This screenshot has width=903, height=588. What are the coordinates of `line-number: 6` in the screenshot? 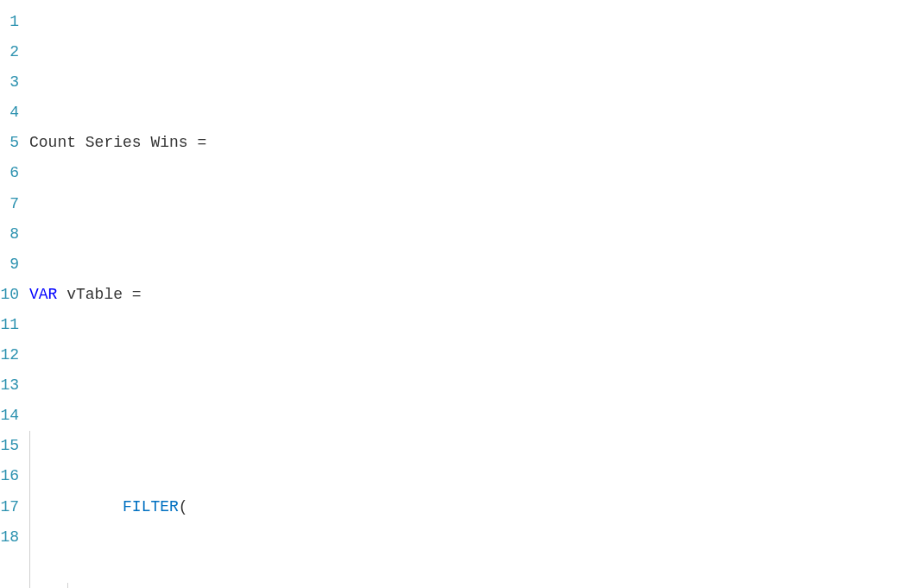 It's located at (9, 173).